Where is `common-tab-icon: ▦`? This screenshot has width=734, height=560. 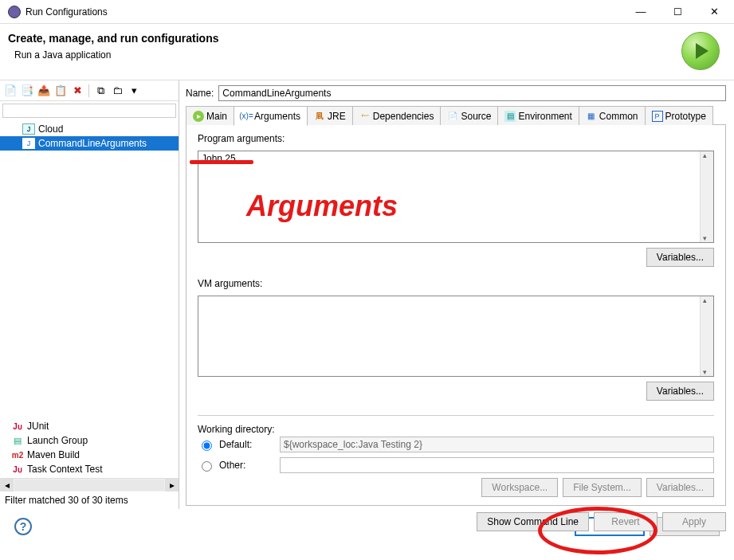
common-tab-icon: ▦ is located at coordinates (591, 116).